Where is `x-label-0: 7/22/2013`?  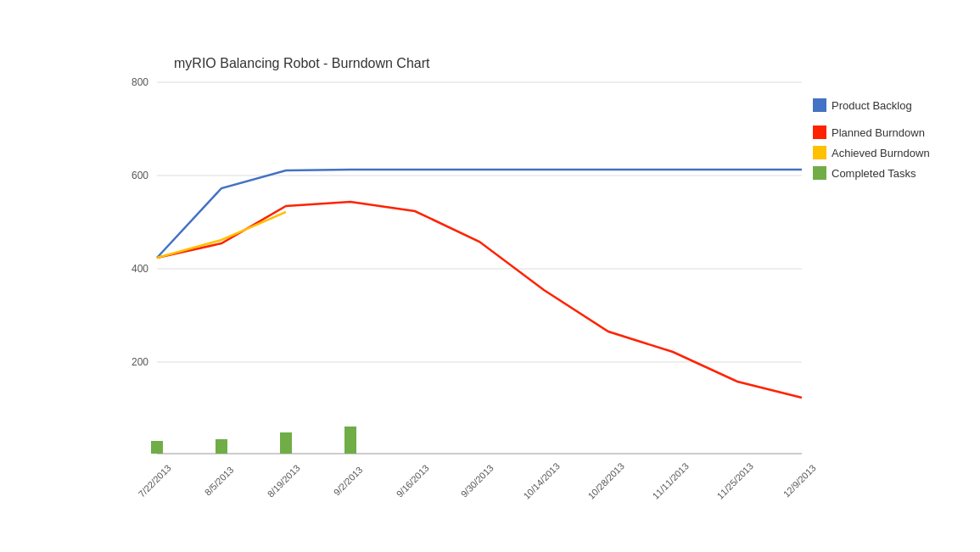 x-label-0: 7/22/2013 is located at coordinates (154, 482).